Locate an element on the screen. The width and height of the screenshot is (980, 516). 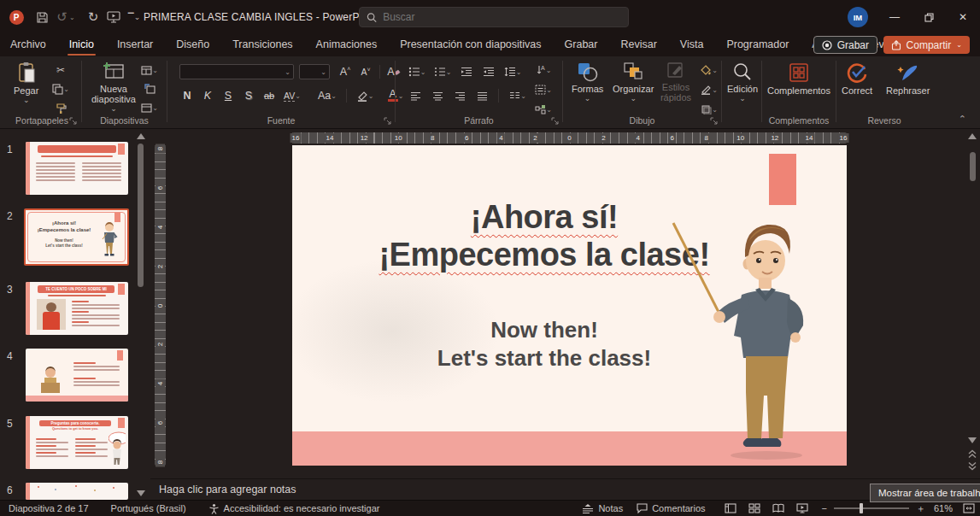
zoom-level: 61% is located at coordinates (943, 508).